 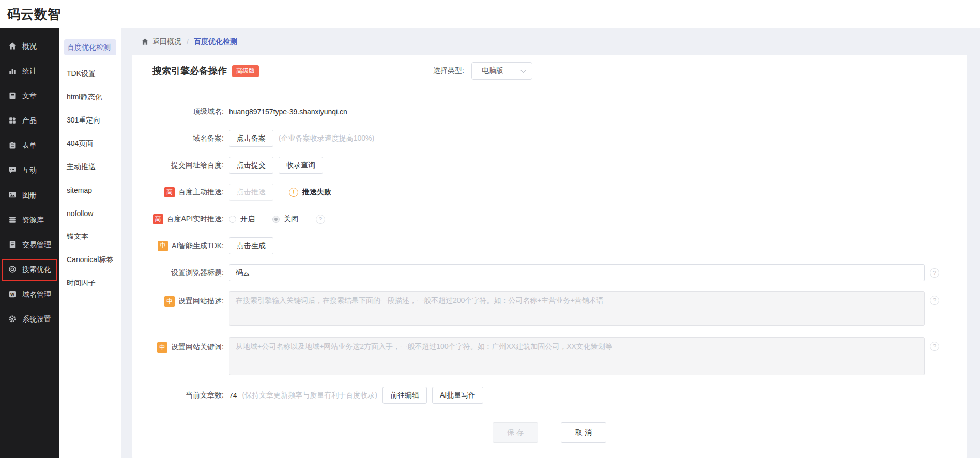 What do you see at coordinates (30, 245) in the screenshot?
I see `sidebar-item-transactions: 交易管理` at bounding box center [30, 245].